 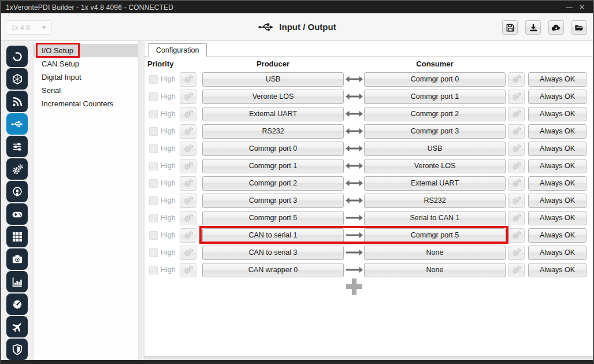 What do you see at coordinates (533, 28) in the screenshot?
I see `download-button` at bounding box center [533, 28].